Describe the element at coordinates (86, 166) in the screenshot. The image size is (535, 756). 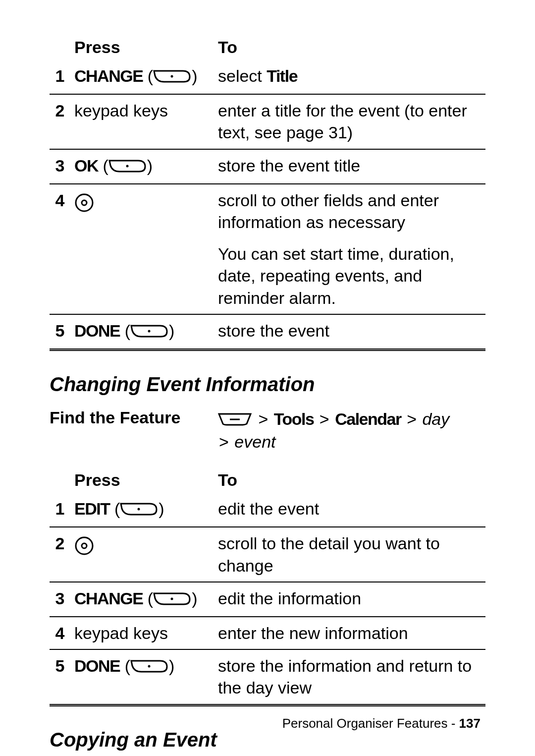
I see `softkey-label: OK` at that location.